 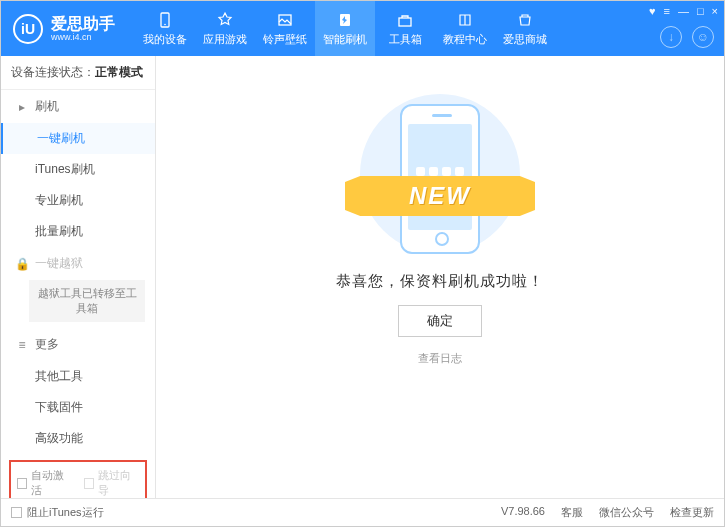 What do you see at coordinates (440, 321) in the screenshot?
I see `ok-button: 确定` at bounding box center [440, 321].